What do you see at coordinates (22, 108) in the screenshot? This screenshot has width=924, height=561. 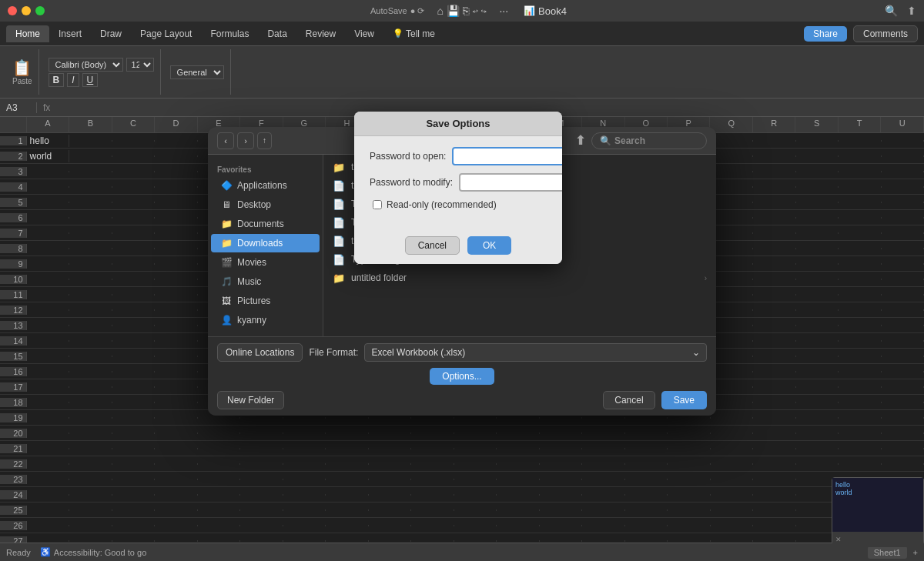 I see `cell-reference: A3` at bounding box center [22, 108].